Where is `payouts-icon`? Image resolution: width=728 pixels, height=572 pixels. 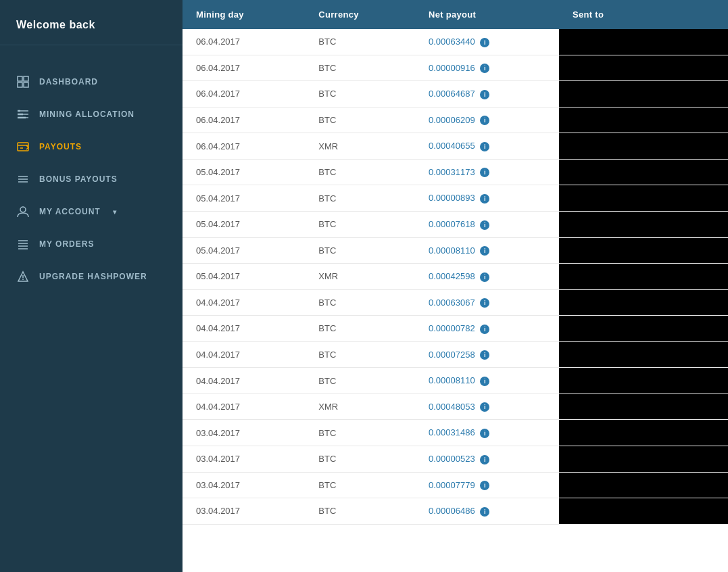 payouts-icon is located at coordinates (23, 147).